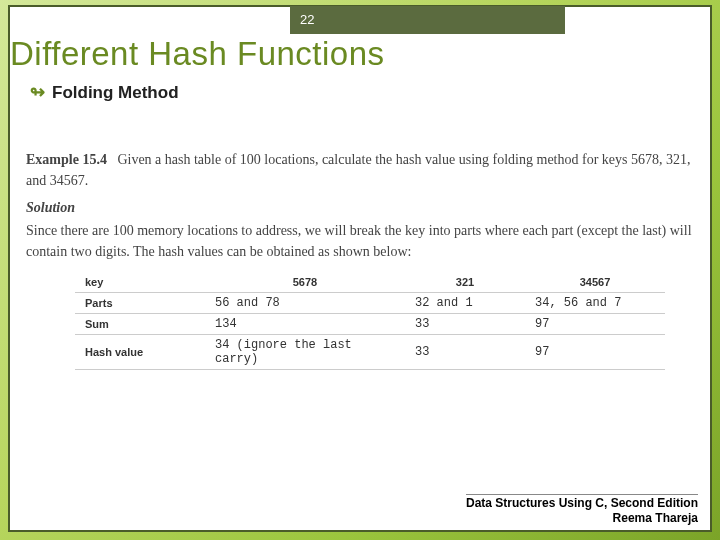  Describe the element at coordinates (305, 302) in the screenshot. I see `cell: 56 and 78` at that location.